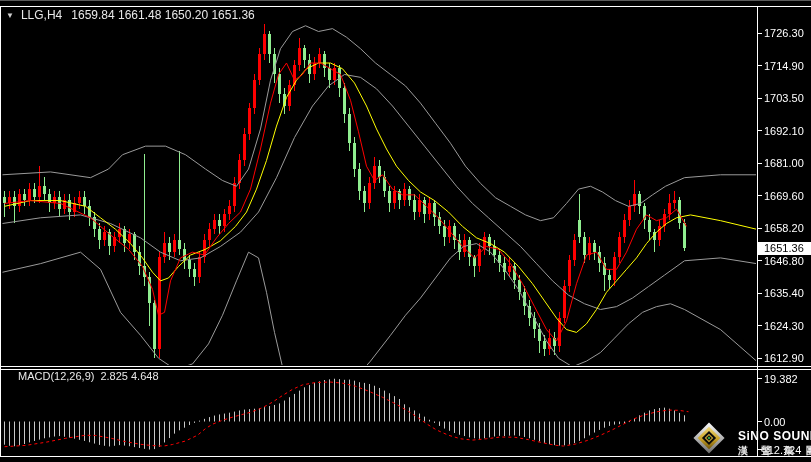 The width and height of the screenshot is (811, 462). What do you see at coordinates (406, 6) in the screenshot?
I see `chart-pane-top-border` at bounding box center [406, 6].